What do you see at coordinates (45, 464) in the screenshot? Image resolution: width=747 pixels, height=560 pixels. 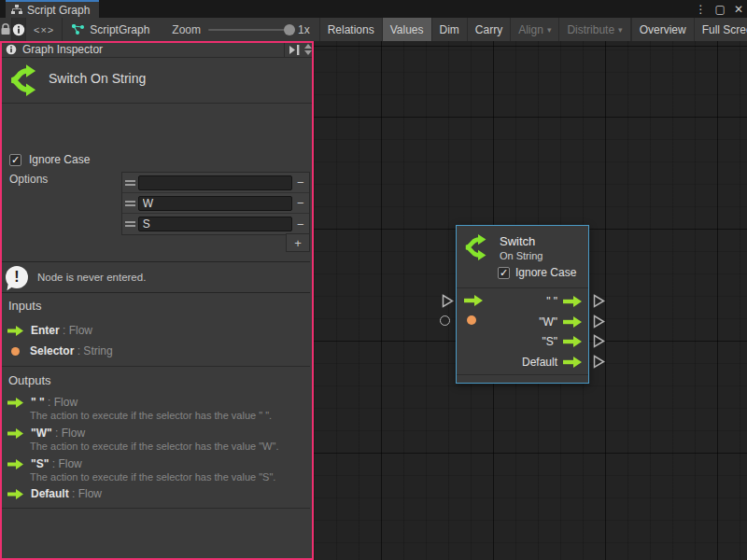 I see `output-port-row: "S" : Flow` at bounding box center [45, 464].